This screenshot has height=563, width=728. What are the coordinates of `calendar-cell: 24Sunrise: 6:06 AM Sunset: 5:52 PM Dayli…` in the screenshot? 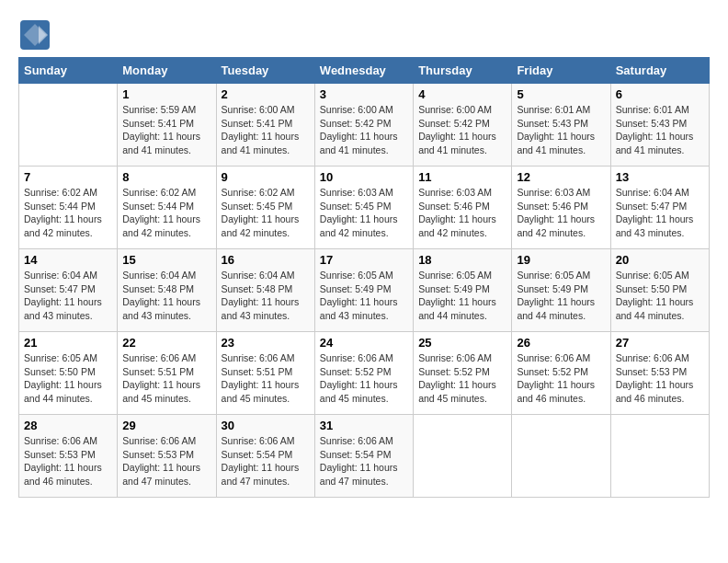 It's located at (364, 373).